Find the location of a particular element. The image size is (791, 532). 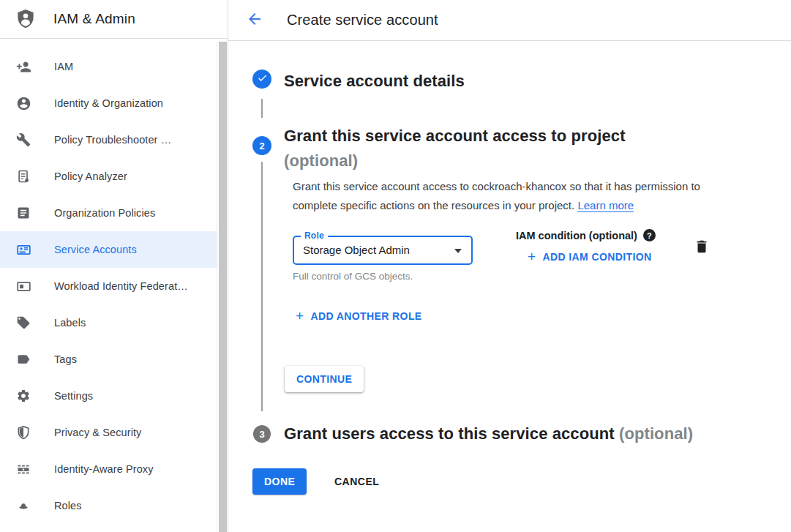

sidebar-scrollbar-thumb is located at coordinates (222, 287).